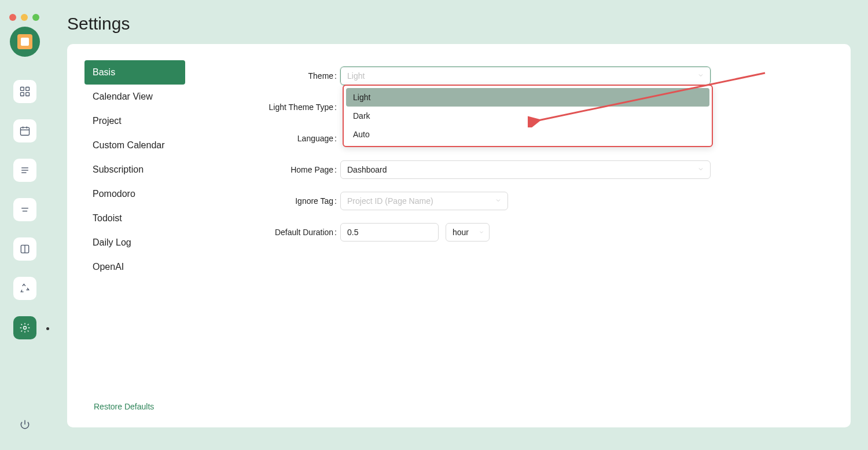 The image size is (868, 450). Describe the element at coordinates (459, 24) in the screenshot. I see `page-title: Settings` at that location.